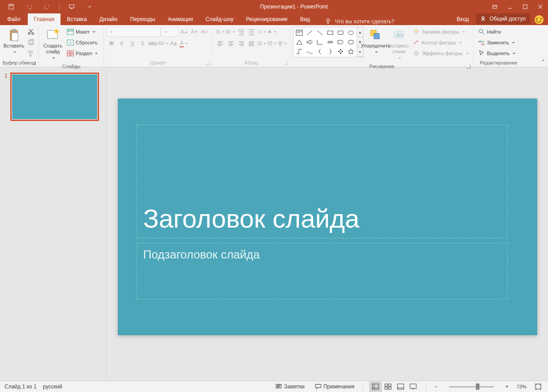 The image size is (548, 392). Describe the element at coordinates (503, 19) in the screenshot. I see `share-button: Общий доступ` at that location.